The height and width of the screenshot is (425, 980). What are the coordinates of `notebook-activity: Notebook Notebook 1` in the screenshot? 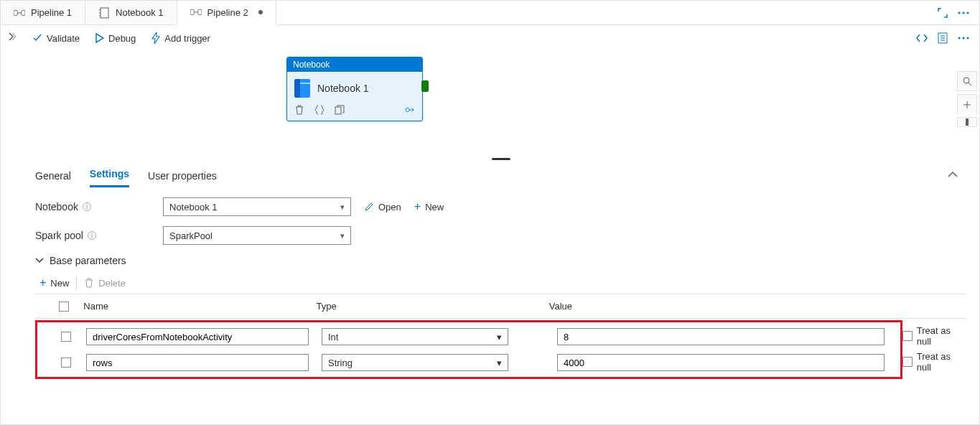 It's located at (355, 89).